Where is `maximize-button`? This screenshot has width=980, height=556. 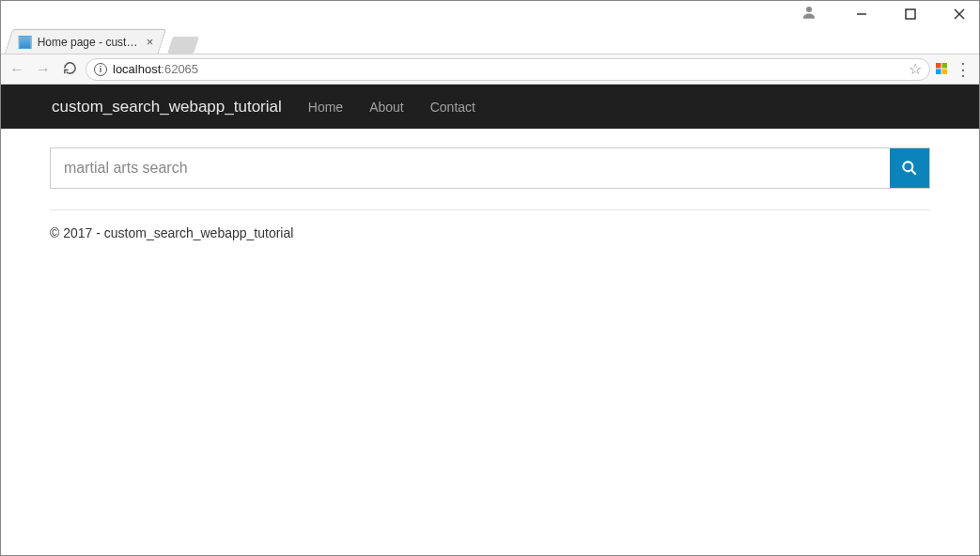
maximize-button is located at coordinates (910, 14).